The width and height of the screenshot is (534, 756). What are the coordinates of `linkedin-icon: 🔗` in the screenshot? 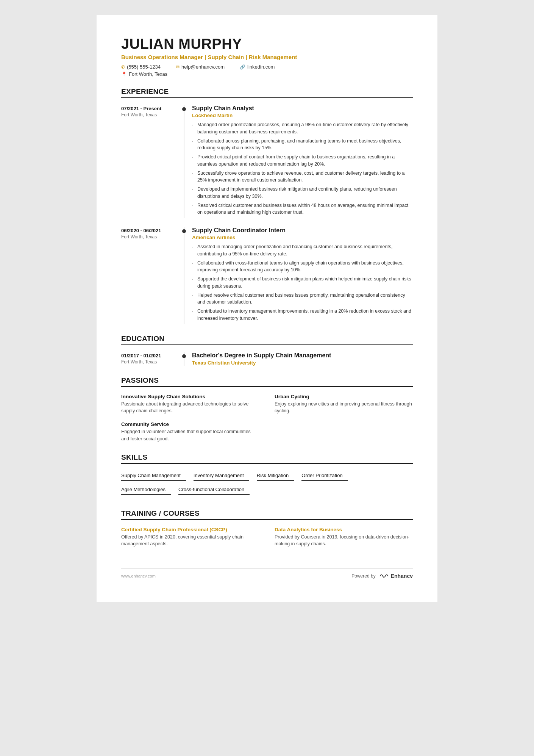 It's located at (242, 67).